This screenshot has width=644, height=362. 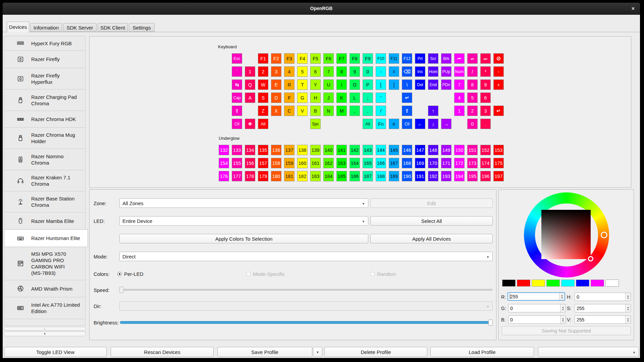 What do you see at coordinates (244, 203) in the screenshot?
I see `zone-dropdown: All Zones ▼` at bounding box center [244, 203].